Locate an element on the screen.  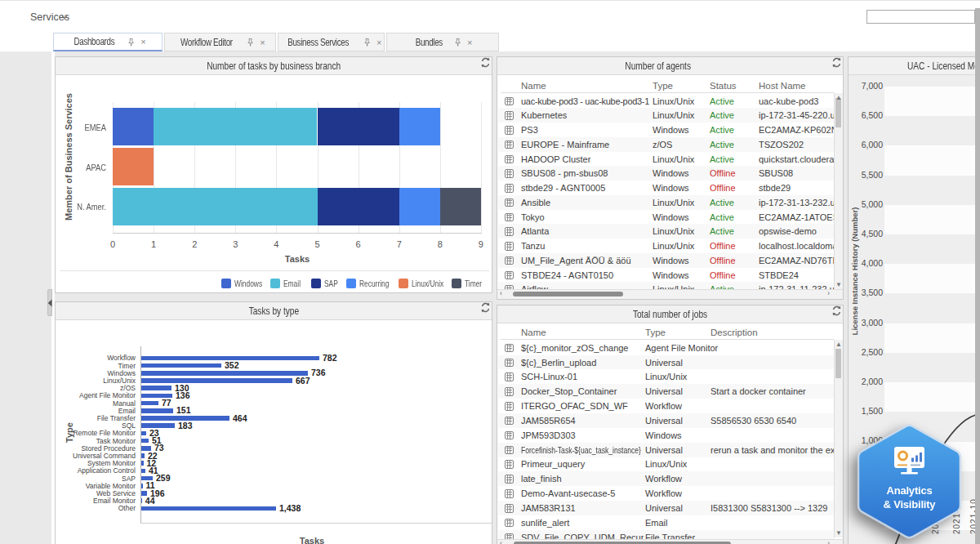
svg-text: & Visibility is located at coordinates (910, 505).